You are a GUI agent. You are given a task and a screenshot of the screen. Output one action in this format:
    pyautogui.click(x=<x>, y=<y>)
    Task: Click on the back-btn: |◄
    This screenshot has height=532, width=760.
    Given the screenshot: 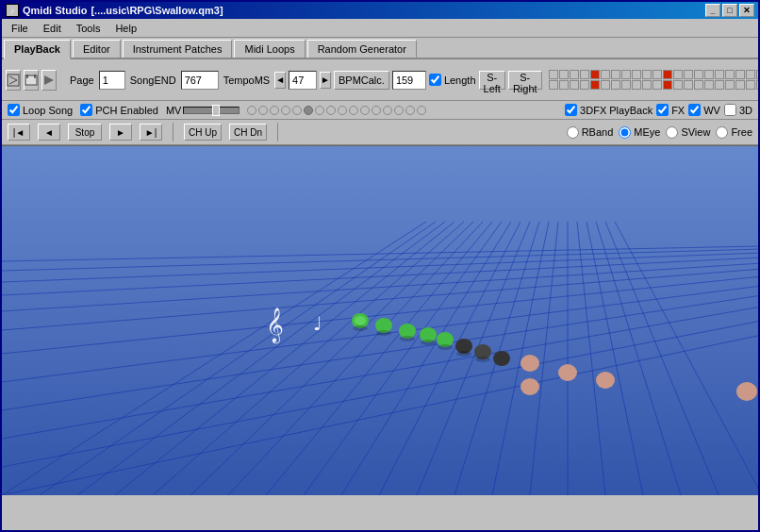 What is the action you would take?
    pyautogui.click(x=19, y=132)
    